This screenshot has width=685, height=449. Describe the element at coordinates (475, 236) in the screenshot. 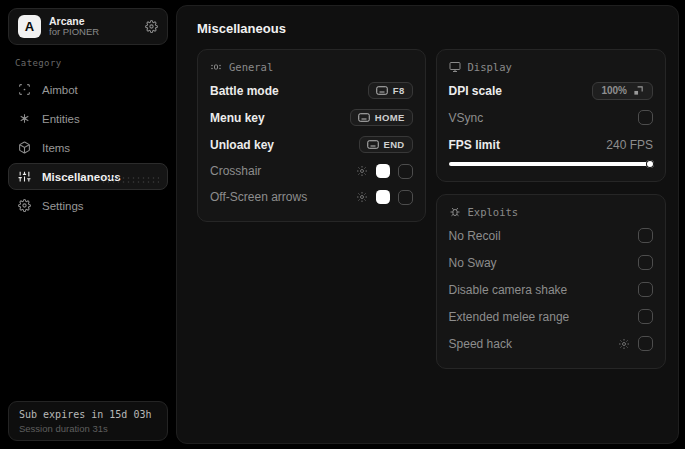

I see `no-recoil-label: No Recoil` at that location.